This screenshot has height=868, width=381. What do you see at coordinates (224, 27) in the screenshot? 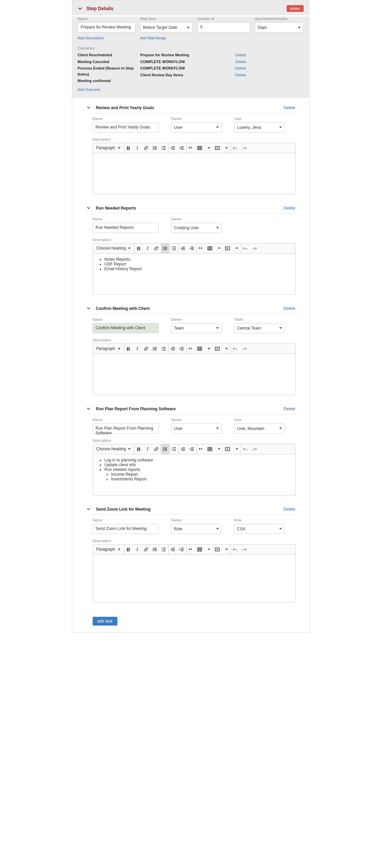
I see `number-of-input: 5` at bounding box center [224, 27].